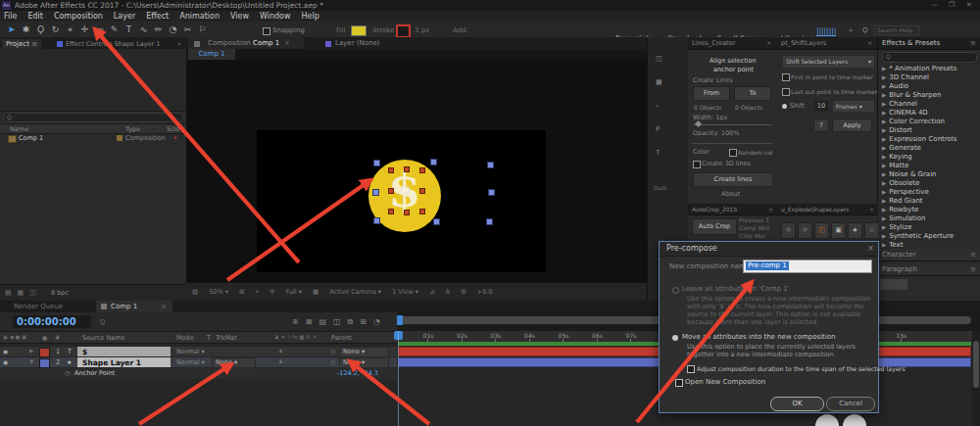 The height and width of the screenshot is (426, 980). What do you see at coordinates (969, 5) in the screenshot?
I see `close-button: ✕` at bounding box center [969, 5].